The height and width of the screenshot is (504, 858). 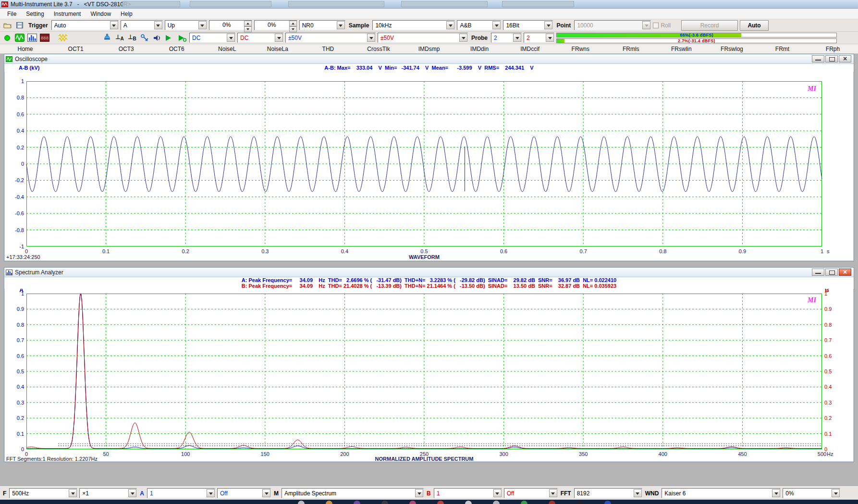 What do you see at coordinates (181, 493) in the screenshot?
I see `a-value-combo: 1` at bounding box center [181, 493].